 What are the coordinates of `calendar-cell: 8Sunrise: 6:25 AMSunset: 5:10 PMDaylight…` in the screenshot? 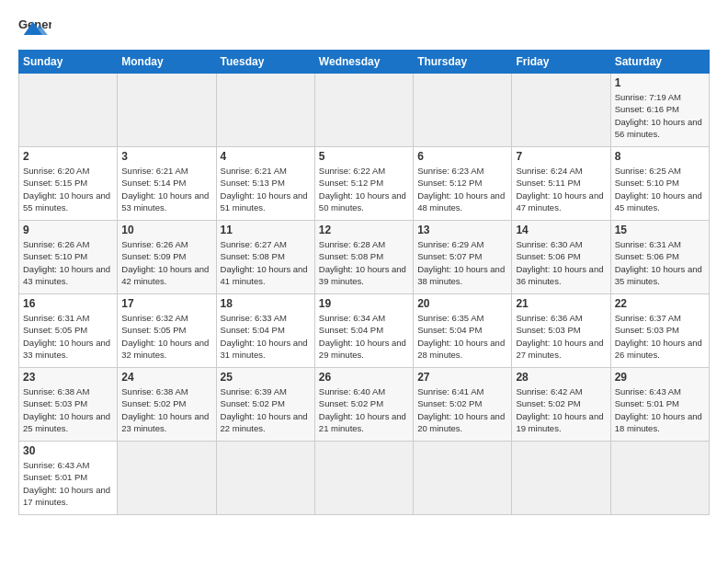 It's located at (660, 184).